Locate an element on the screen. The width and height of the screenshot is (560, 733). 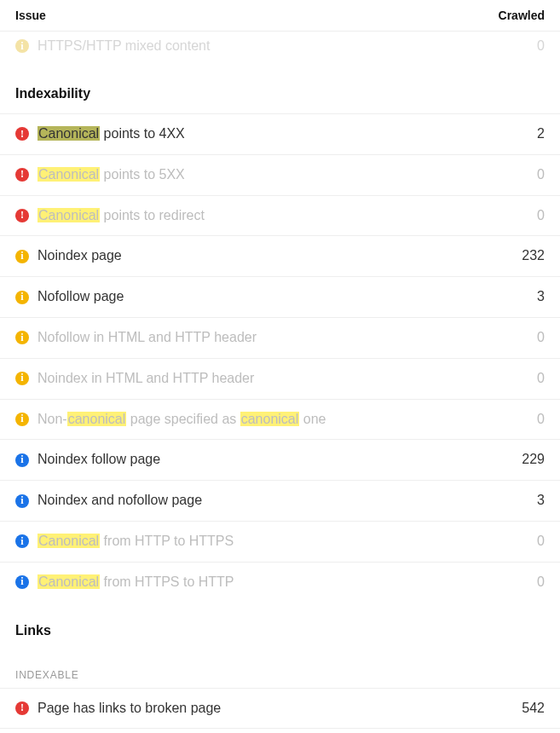
issue-row: iNoindex and nofollow page3 is located at coordinates (280, 500).